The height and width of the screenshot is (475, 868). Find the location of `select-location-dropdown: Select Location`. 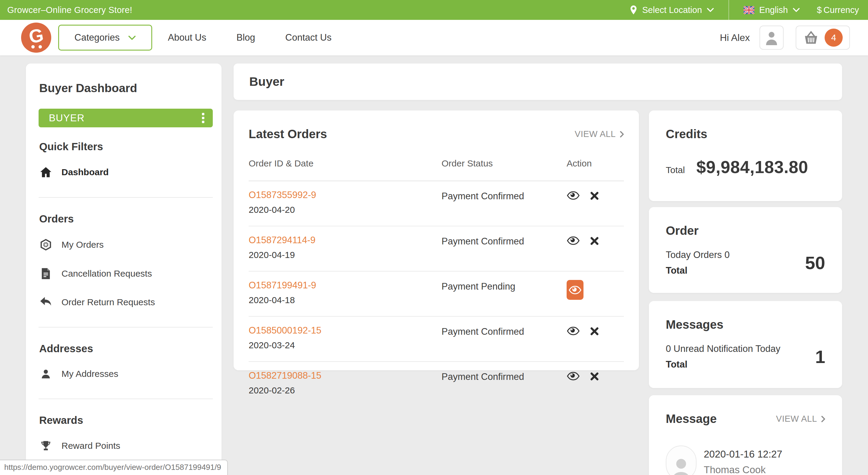

select-location-dropdown: Select Location is located at coordinates (672, 10).